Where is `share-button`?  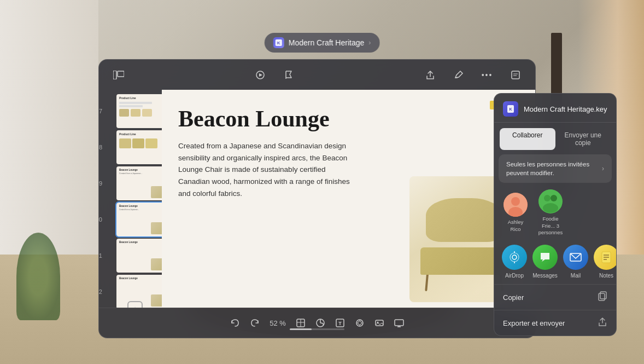
share-button is located at coordinates (430, 75).